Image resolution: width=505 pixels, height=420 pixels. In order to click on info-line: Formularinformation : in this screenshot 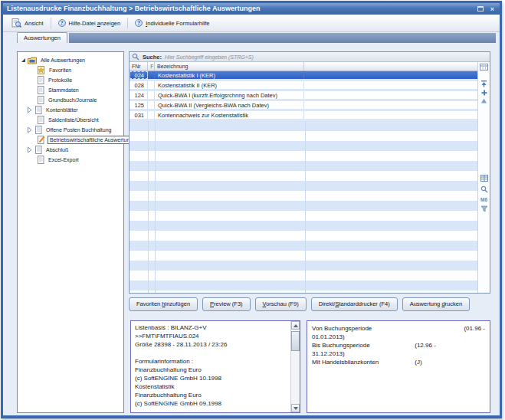, I will do `click(212, 362)`.